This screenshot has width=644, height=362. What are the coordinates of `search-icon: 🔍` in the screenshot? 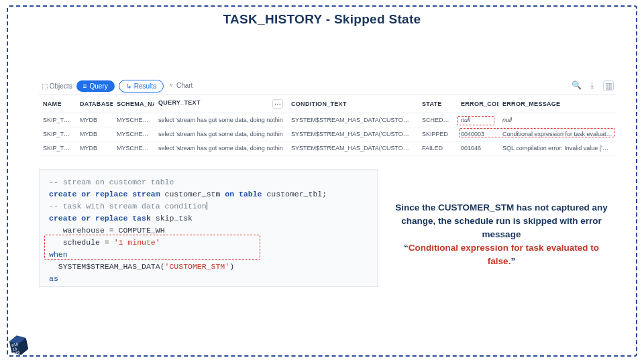 It's located at (577, 86).